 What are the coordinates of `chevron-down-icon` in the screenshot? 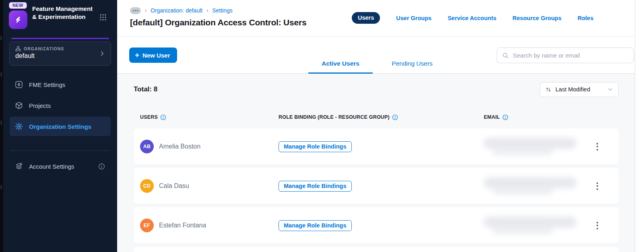 It's located at (610, 89).